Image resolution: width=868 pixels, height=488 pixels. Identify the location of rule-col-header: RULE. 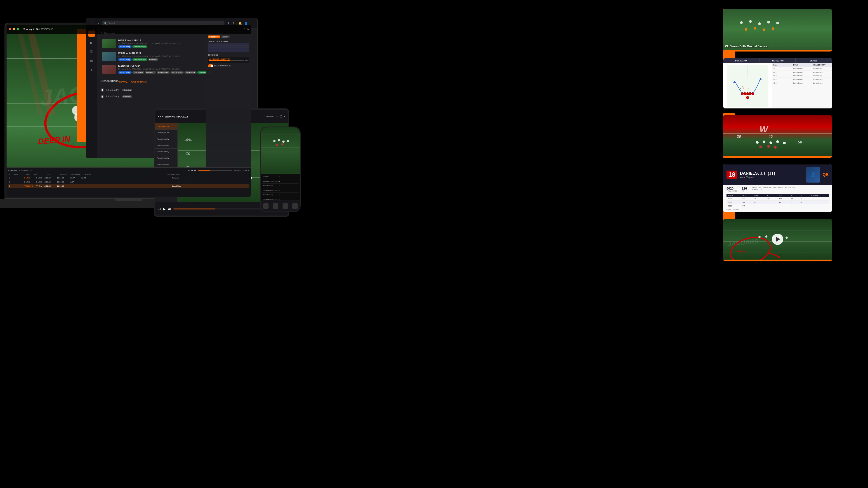
(802, 65).